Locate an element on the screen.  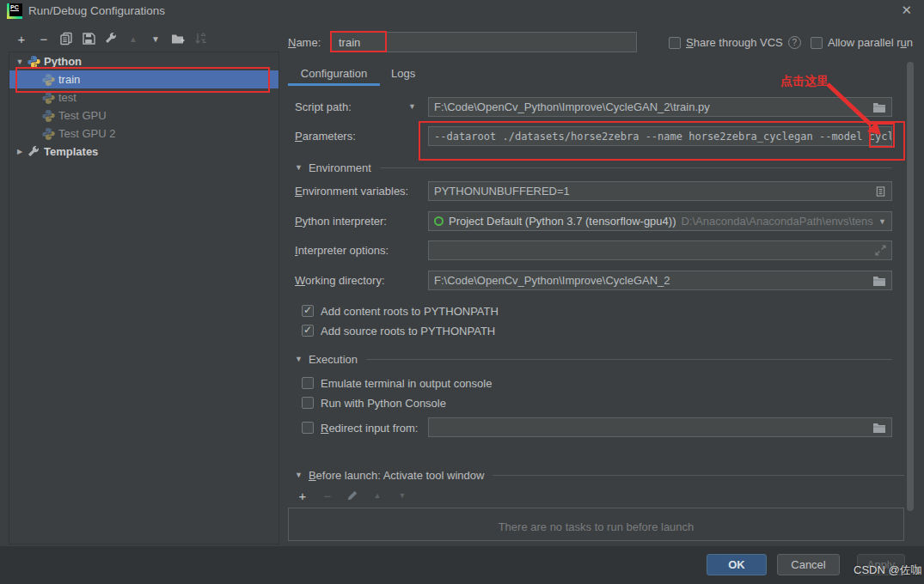
conda-env-icon is located at coordinates (438, 222).